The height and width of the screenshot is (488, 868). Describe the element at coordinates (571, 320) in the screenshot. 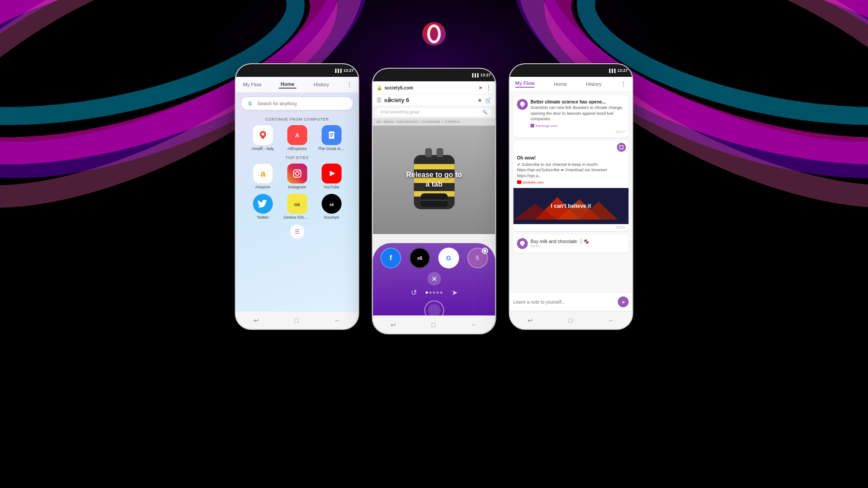

I see `phone3-bottom-nav: ↩ □ ←` at that location.